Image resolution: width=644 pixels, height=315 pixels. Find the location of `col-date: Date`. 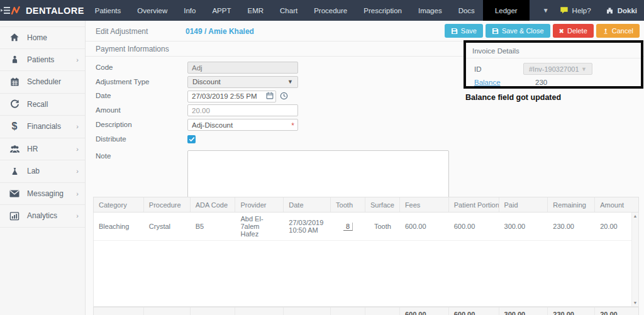

col-date: Date is located at coordinates (307, 205).